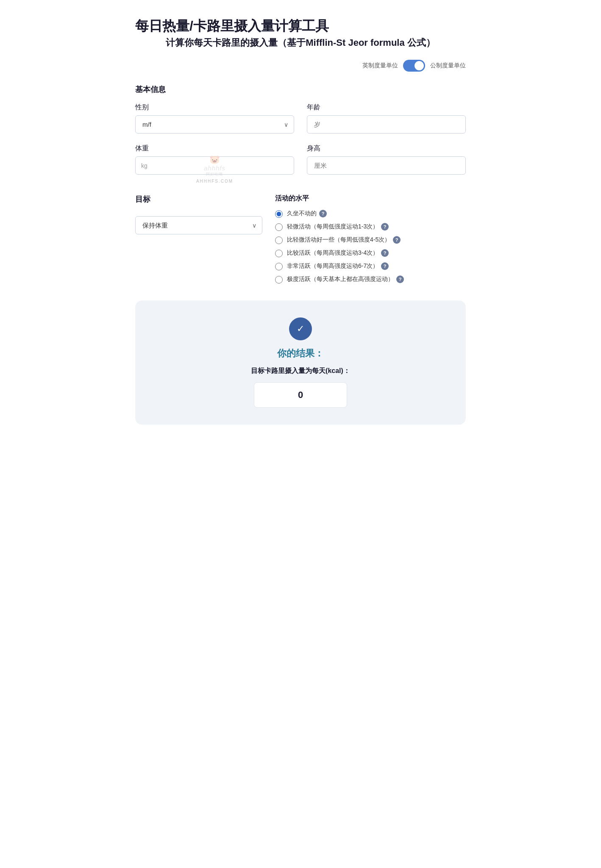  Describe the element at coordinates (370, 198) in the screenshot. I see `activity-label: 活动的水平` at that location.